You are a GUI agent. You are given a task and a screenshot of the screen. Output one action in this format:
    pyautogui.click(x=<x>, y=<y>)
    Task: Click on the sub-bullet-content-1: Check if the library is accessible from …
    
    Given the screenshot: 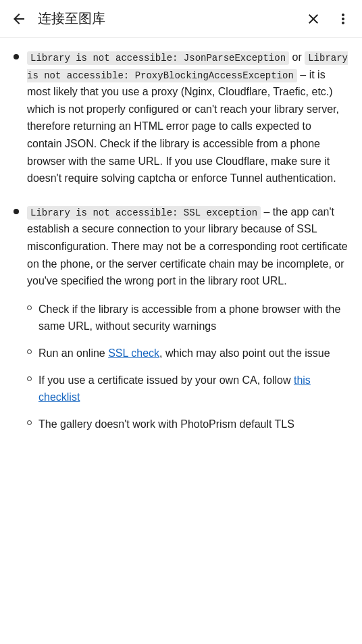 What is the action you would take?
    pyautogui.click(x=193, y=318)
    